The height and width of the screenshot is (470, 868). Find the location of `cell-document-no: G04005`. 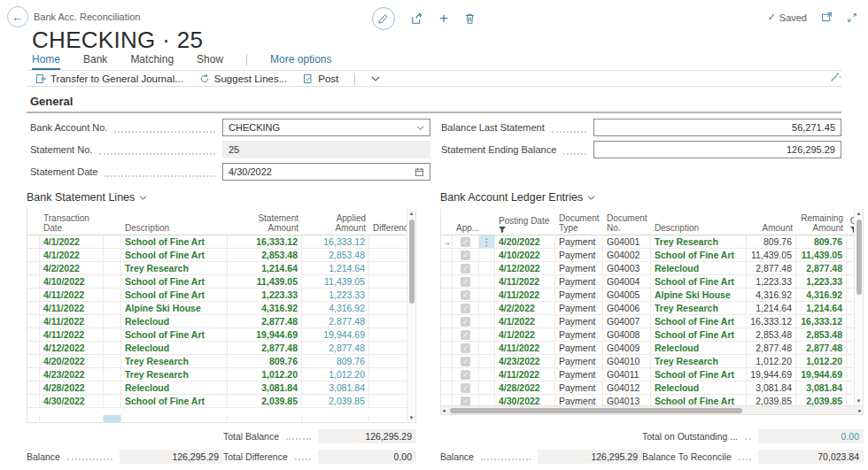

cell-document-no: G04005 is located at coordinates (627, 295).